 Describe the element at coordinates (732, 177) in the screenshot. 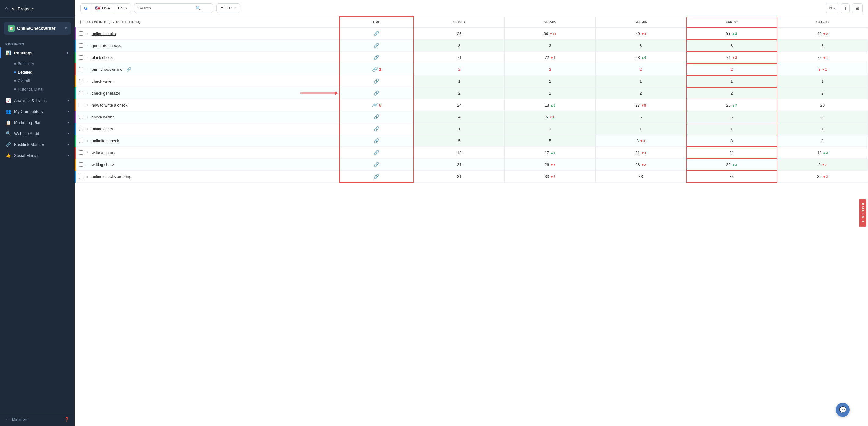

I see `rank-value: 33` at that location.